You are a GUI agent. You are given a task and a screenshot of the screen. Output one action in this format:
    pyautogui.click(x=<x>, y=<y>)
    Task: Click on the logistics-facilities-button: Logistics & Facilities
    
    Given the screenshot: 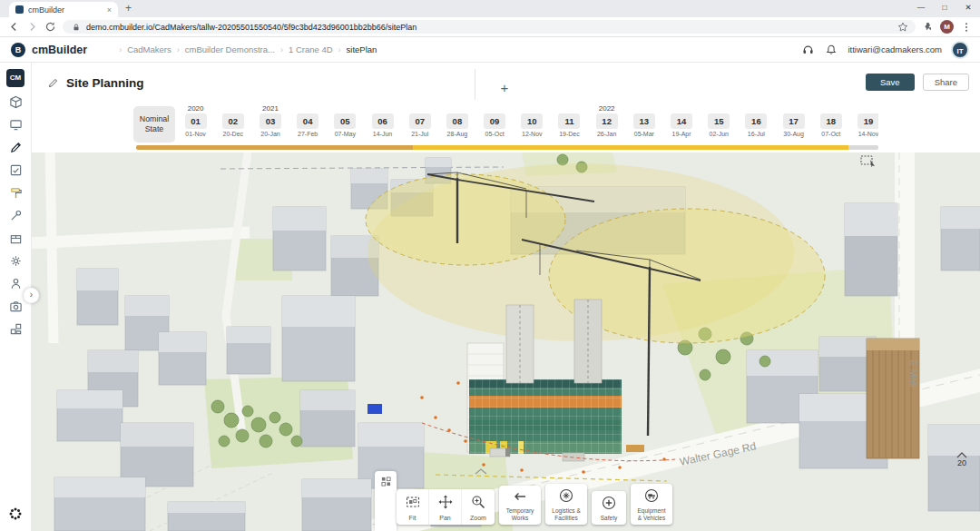 What is the action you would take?
    pyautogui.click(x=566, y=505)
    